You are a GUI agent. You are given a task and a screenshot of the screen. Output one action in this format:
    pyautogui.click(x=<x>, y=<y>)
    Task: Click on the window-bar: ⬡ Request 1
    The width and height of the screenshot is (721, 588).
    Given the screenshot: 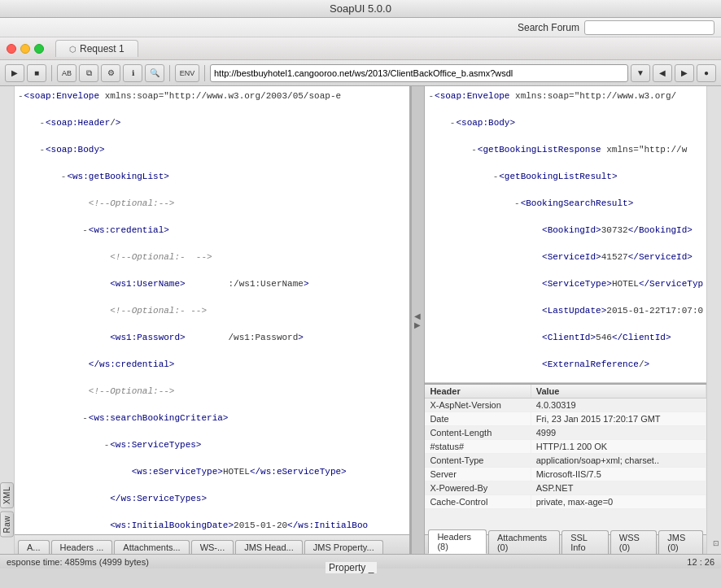 What is the action you would take?
    pyautogui.click(x=360, y=49)
    